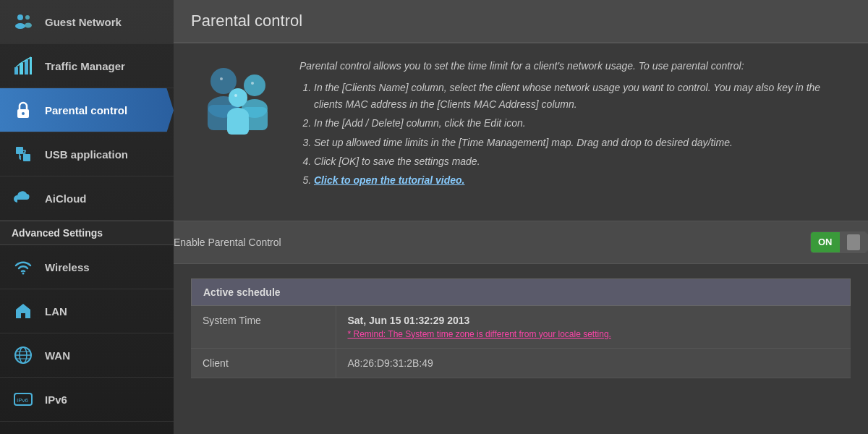 Image resolution: width=868 pixels, height=434 pixels. What do you see at coordinates (389, 180) in the screenshot?
I see `tutorial-link: Click to open the tutorial video.` at bounding box center [389, 180].